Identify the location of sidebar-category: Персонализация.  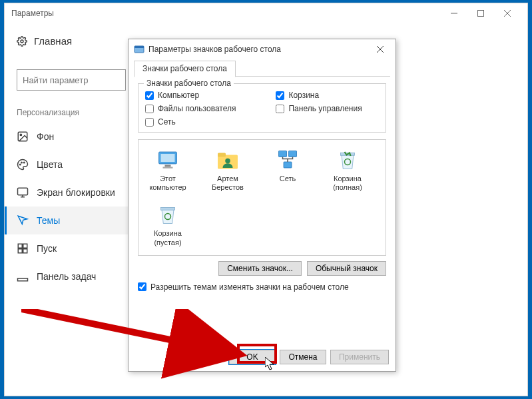
(71, 113).